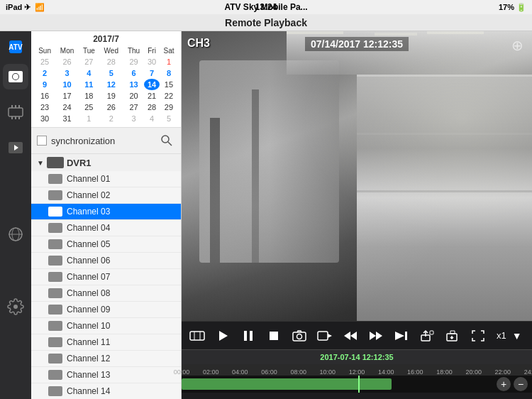 The image size is (532, 399). What do you see at coordinates (416, 372) in the screenshot?
I see `ruler-tick: 16:00` at bounding box center [416, 372].